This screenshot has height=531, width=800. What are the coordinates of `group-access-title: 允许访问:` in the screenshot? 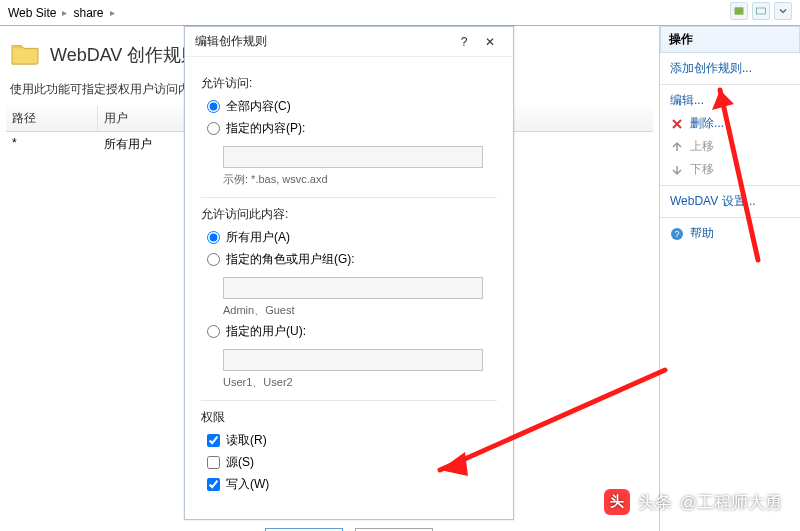 It's located at (349, 84).